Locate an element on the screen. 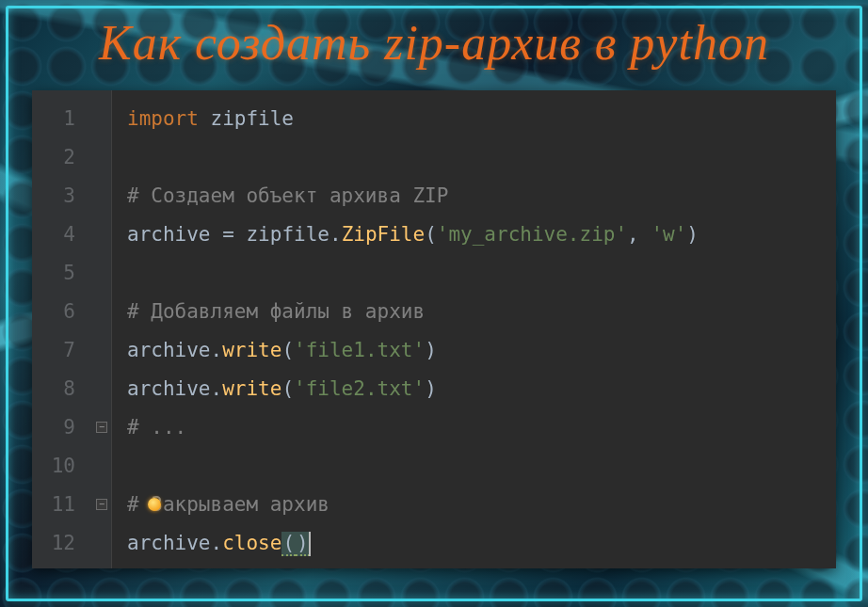 The width and height of the screenshot is (868, 607). line-number: 3 is located at coordinates (65, 196).